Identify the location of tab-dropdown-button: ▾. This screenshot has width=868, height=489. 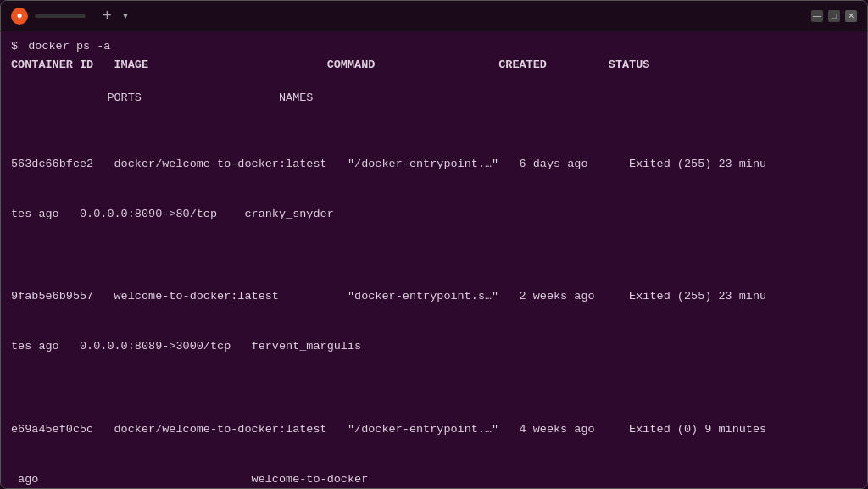
(125, 15).